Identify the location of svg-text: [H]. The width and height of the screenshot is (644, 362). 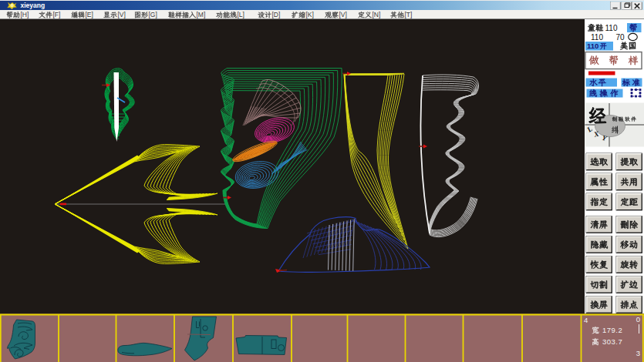
(25, 15).